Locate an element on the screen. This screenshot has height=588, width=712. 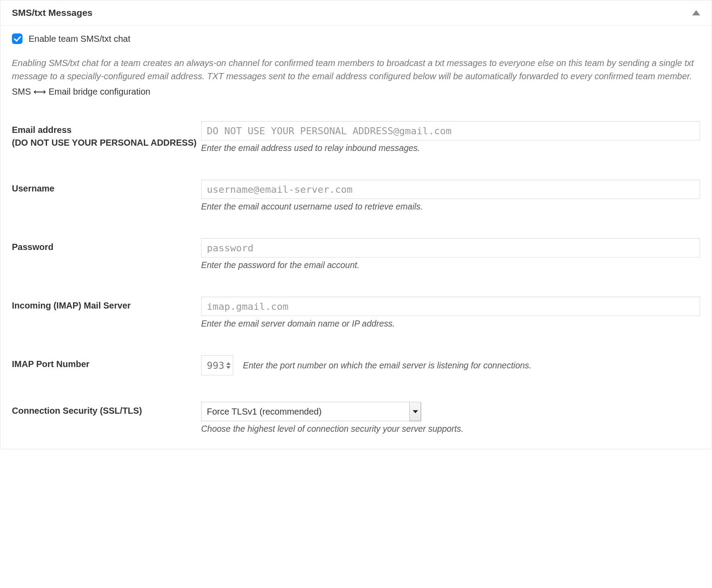
email-input is located at coordinates (451, 131).